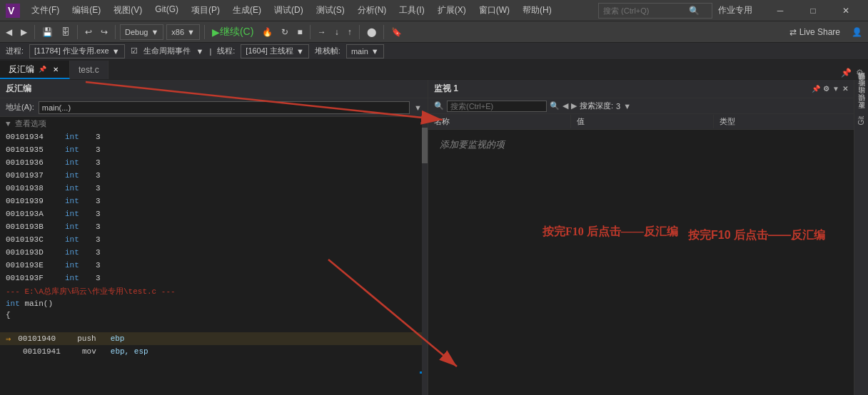 The width and height of the screenshot is (868, 395). Describe the element at coordinates (89, 70) in the screenshot. I see `tab-testc: test.c` at that location.